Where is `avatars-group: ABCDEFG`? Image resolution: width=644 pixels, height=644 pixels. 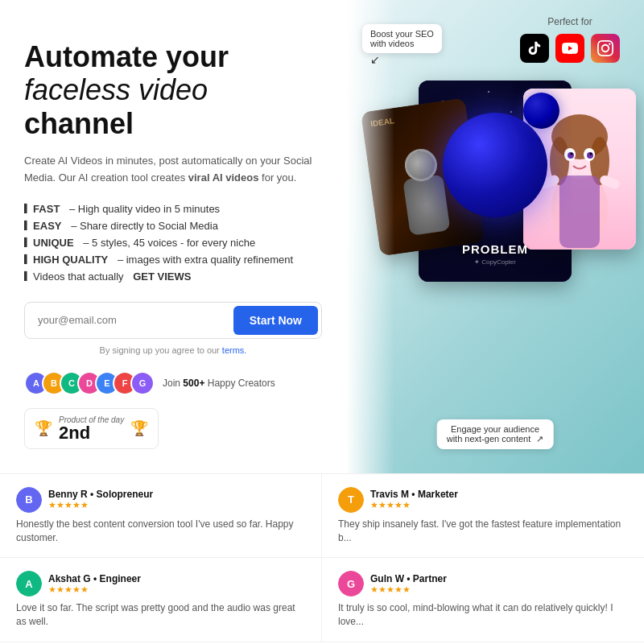 avatars-group: ABCDEFG is located at coordinates (89, 383).